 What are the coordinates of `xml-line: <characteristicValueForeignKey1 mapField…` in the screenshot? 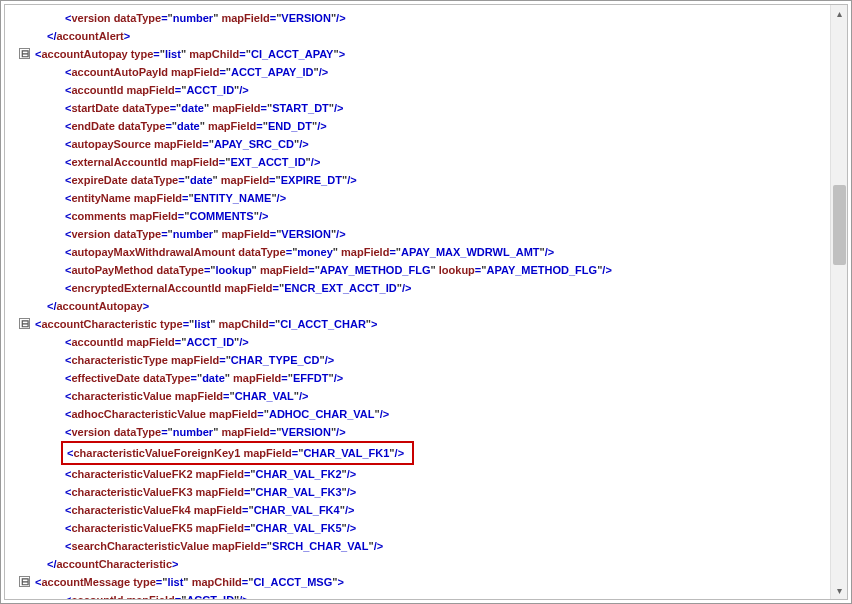 It's located at (417, 453).